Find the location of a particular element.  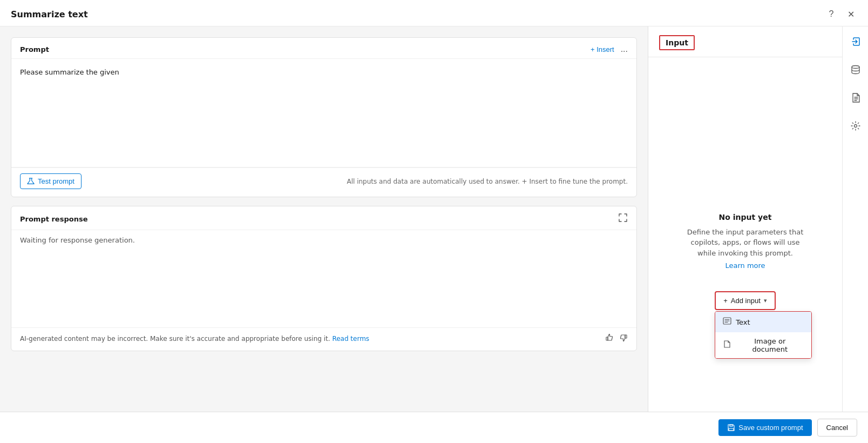

settings-icon is located at coordinates (856, 126).